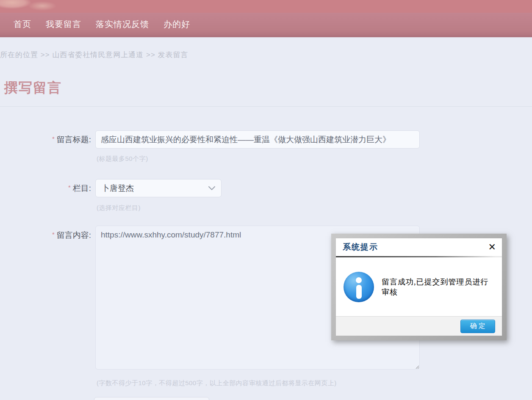 This screenshot has height=400, width=532. I want to click on dialog-title: 系统提示, so click(360, 247).